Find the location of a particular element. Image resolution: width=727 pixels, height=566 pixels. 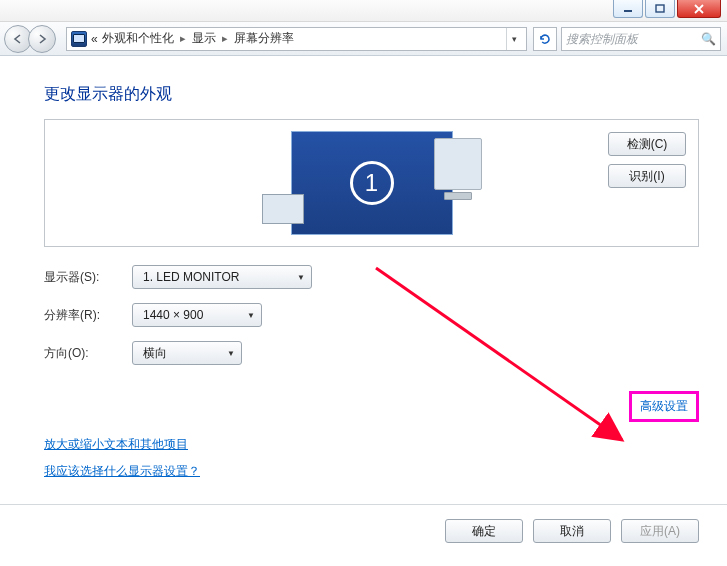

monitor-number: 1 is located at coordinates (372, 183).